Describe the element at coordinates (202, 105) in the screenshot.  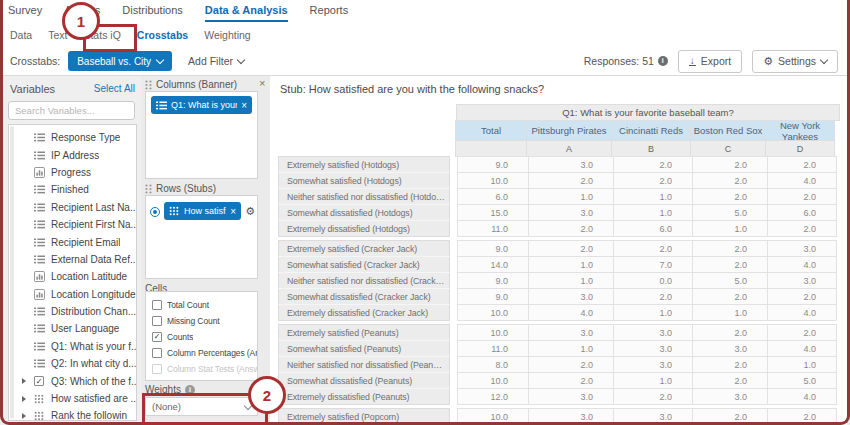
I see `columns-chip: Q1: What is your... ×` at that location.